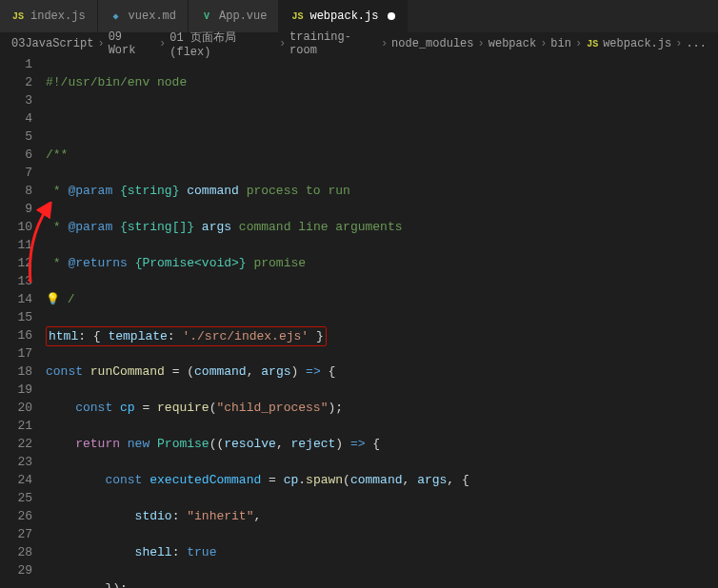 The image size is (718, 588). Describe the element at coordinates (58, 16) in the screenshot. I see `tab-label: index.js` at that location.